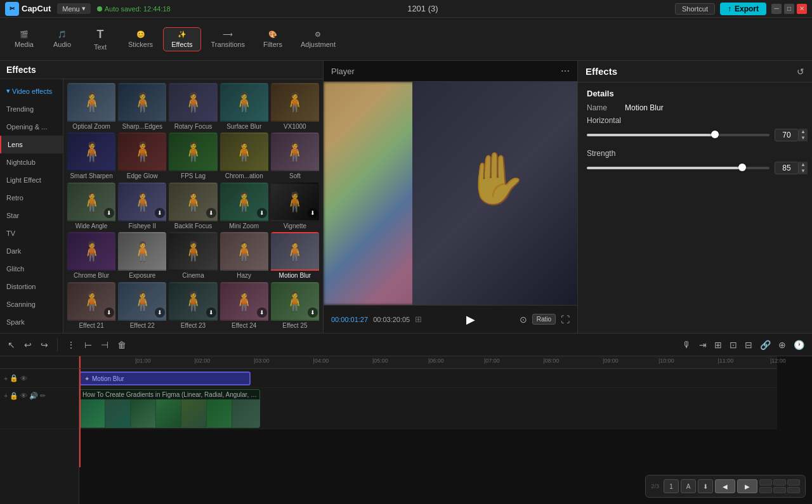  What do you see at coordinates (688, 486) in the screenshot?
I see `kb-key-a: A` at bounding box center [688, 486].